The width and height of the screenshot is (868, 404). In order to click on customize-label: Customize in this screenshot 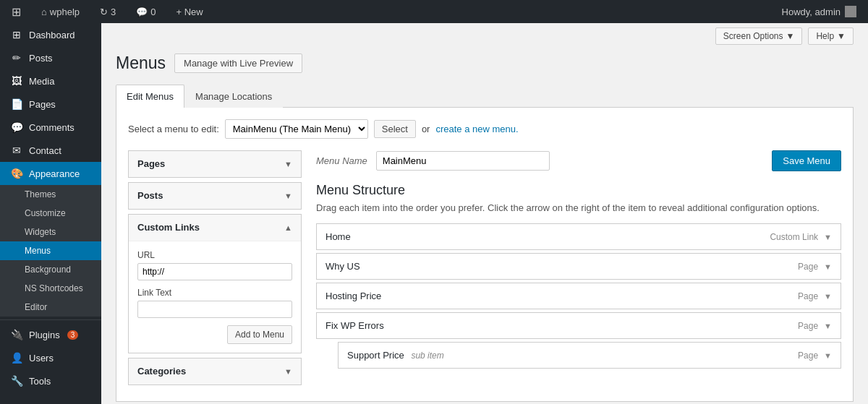, I will do `click(45, 213)`.